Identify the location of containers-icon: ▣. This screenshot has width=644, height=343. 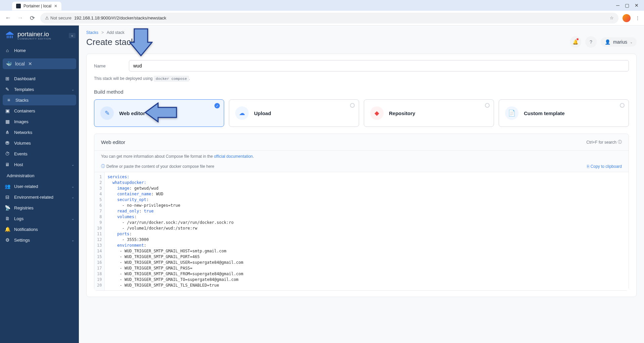
(7, 111).